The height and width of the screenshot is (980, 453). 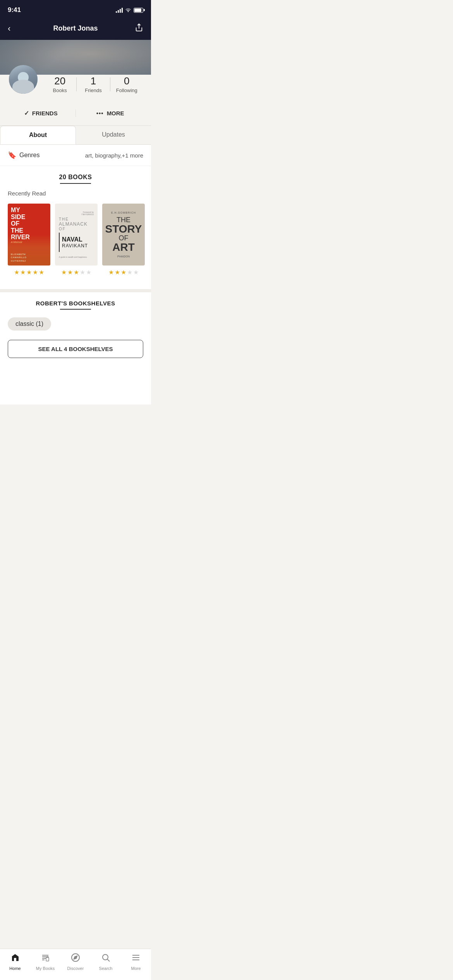 I want to click on books-section: 20 BOOKS Recently Read MYSIDEOFTHERIVER …, so click(x=76, y=226).